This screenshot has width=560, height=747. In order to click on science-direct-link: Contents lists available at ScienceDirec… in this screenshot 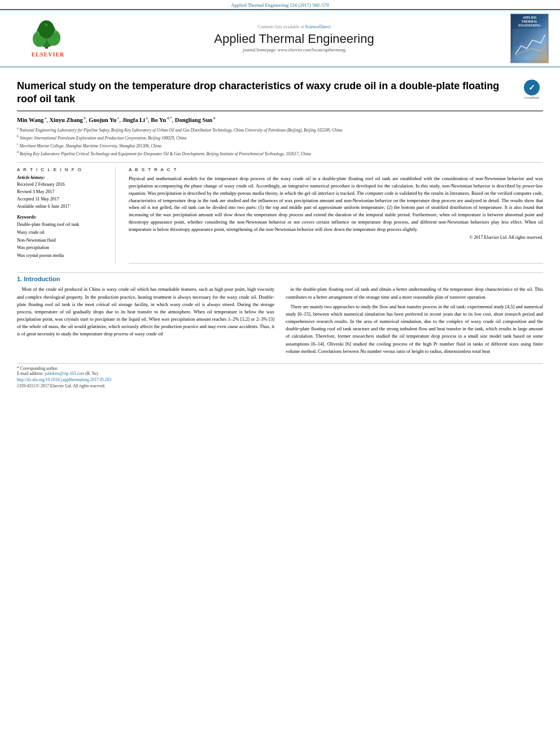, I will do `click(294, 27)`.